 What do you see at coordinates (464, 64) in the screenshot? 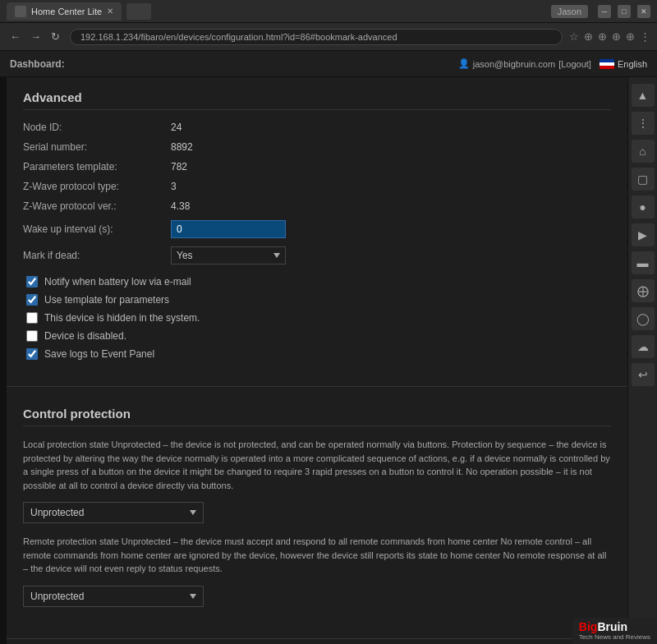
I see `user-icon: 👤` at bounding box center [464, 64].